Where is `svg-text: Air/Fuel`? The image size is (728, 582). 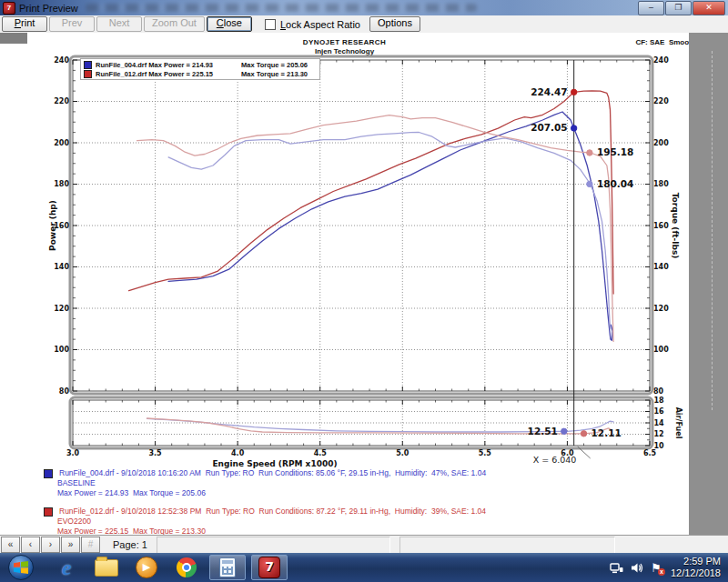
svg-text: Air/Fuel is located at coordinates (679, 424).